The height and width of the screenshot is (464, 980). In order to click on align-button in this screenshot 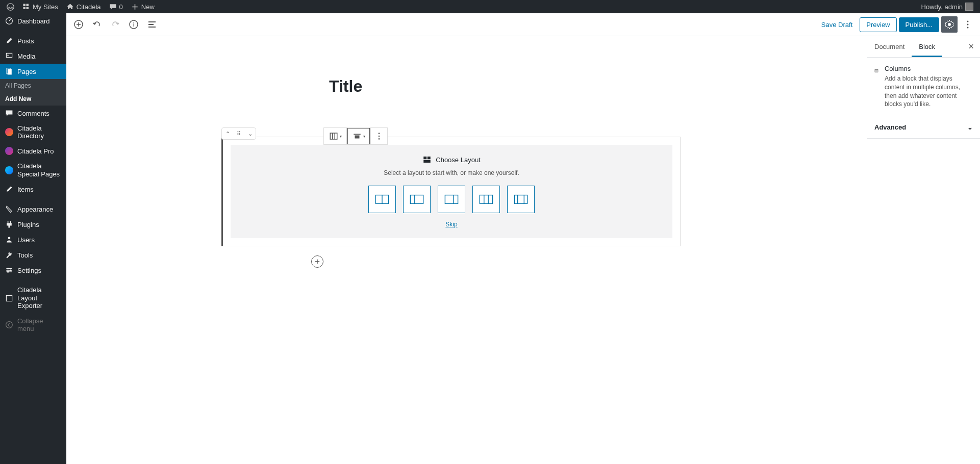, I will do `click(359, 136)`.